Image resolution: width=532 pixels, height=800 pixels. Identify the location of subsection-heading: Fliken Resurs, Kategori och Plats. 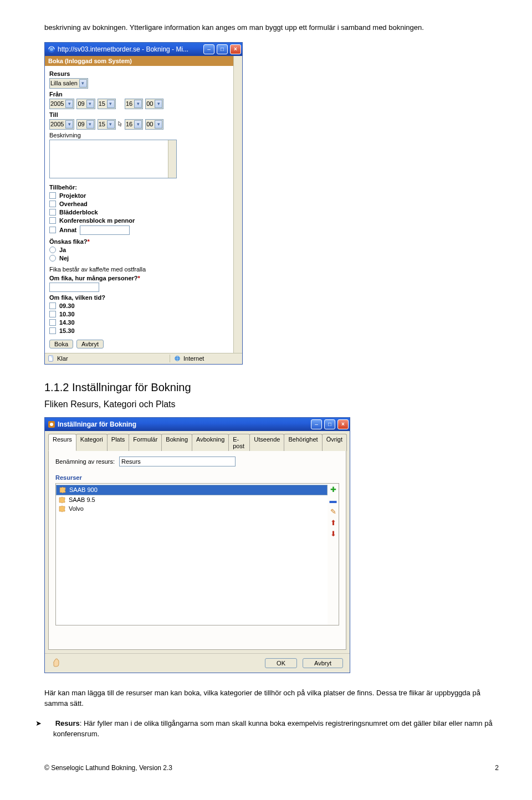
(272, 404).